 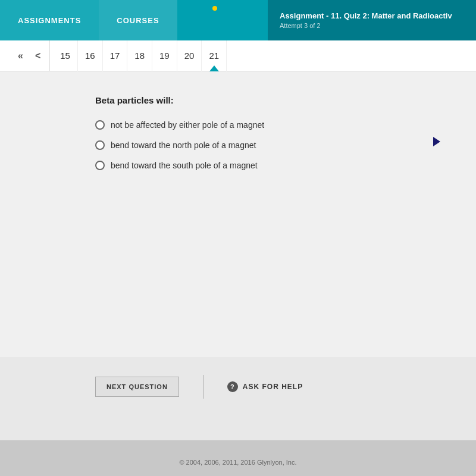 I want to click on nav-separator, so click(x=50, y=56).